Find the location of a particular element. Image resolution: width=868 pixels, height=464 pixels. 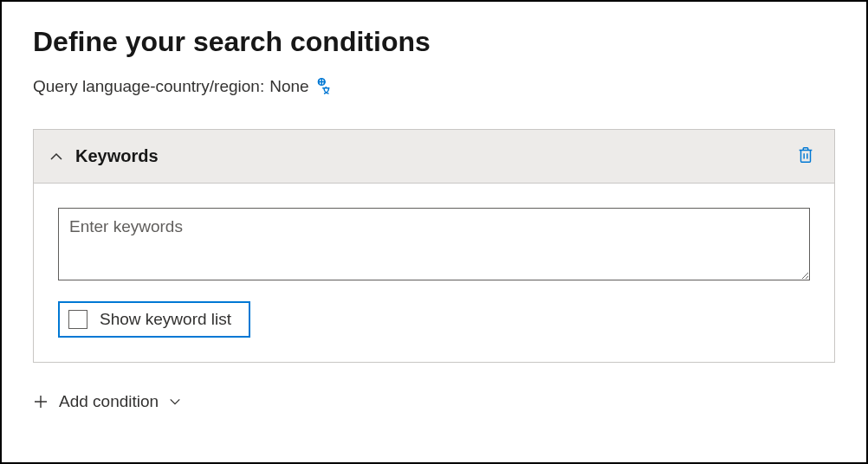

chevron-up-icon is located at coordinates (56, 157).